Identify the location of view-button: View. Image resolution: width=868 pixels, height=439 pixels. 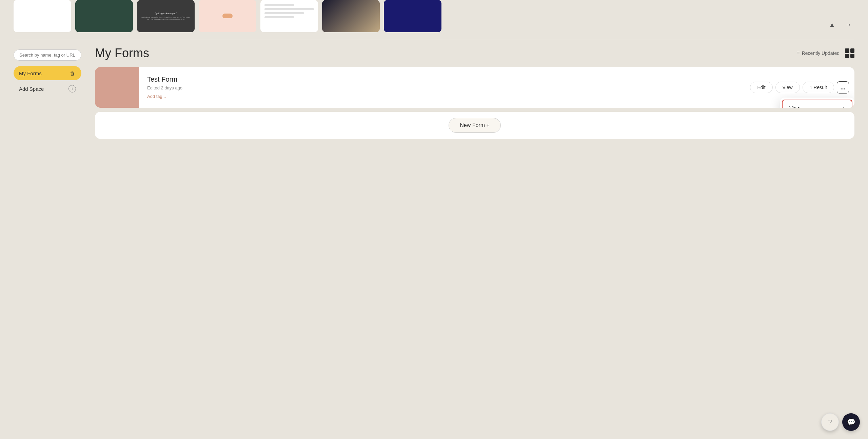
(788, 87).